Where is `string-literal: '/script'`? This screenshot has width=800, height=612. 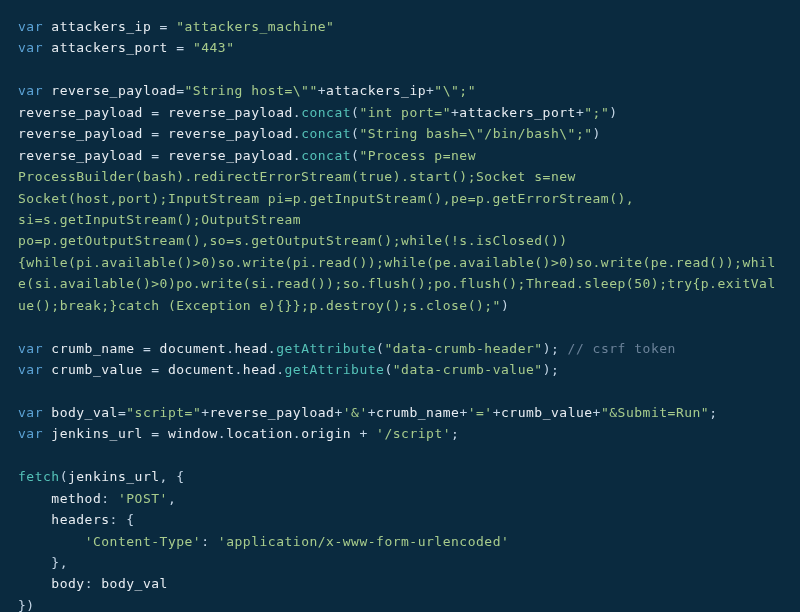
string-literal: '/script' is located at coordinates (414, 434).